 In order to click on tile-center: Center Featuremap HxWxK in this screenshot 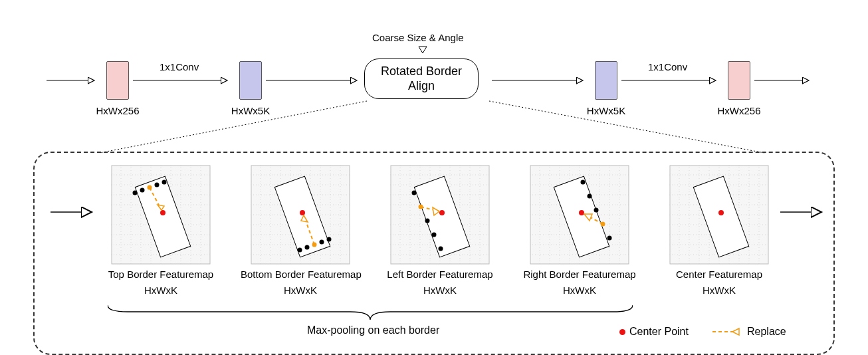, I will do `click(719, 231)`.